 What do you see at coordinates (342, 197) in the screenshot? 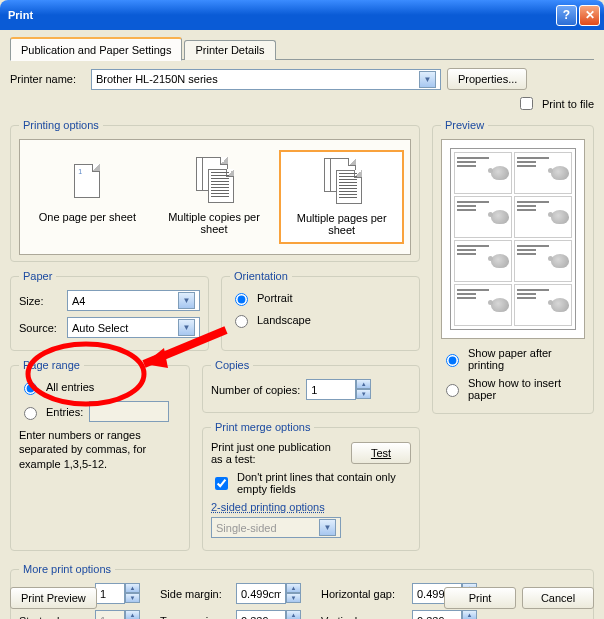
I see `option-multiple-pages: Multiple pages per sheet` at bounding box center [342, 197].